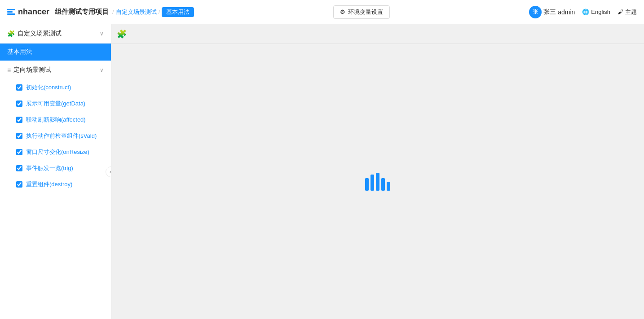 This screenshot has height=319, width=644. Describe the element at coordinates (113, 12) in the screenshot. I see `breadcrumb-sep1: /` at that location.